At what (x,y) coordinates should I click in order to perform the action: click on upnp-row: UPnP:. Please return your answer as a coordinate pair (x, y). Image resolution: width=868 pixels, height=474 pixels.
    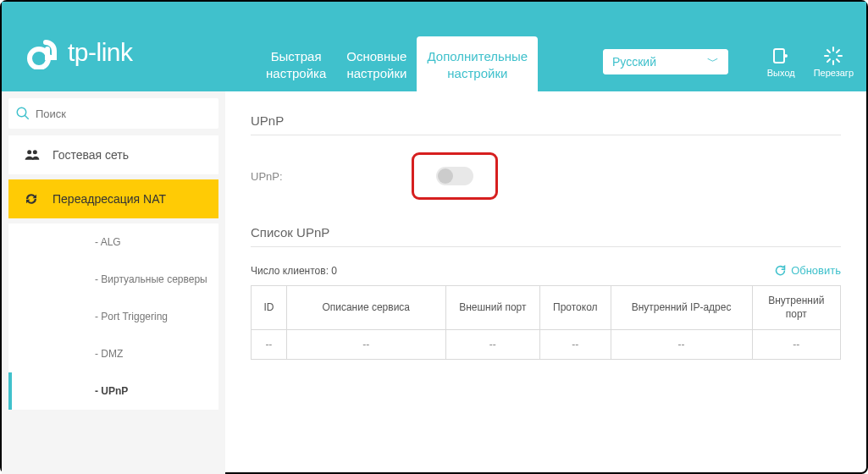
    Looking at the image, I should click on (545, 176).